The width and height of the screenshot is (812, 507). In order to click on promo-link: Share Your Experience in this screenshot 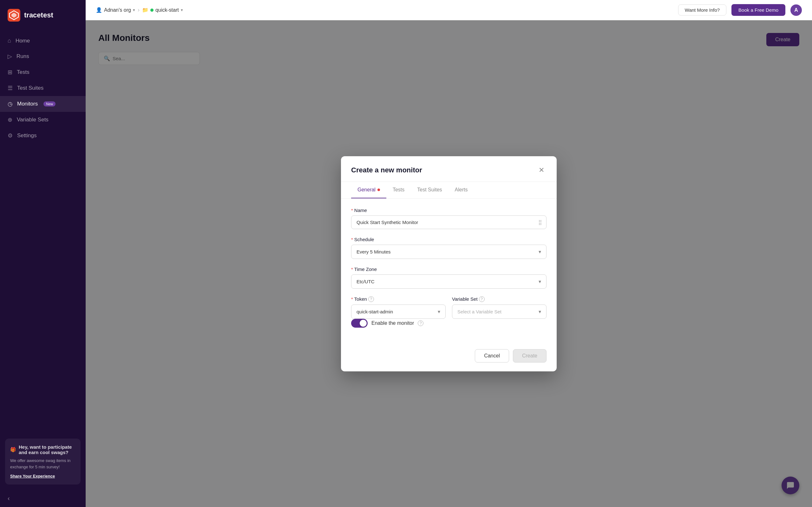, I will do `click(33, 476)`.